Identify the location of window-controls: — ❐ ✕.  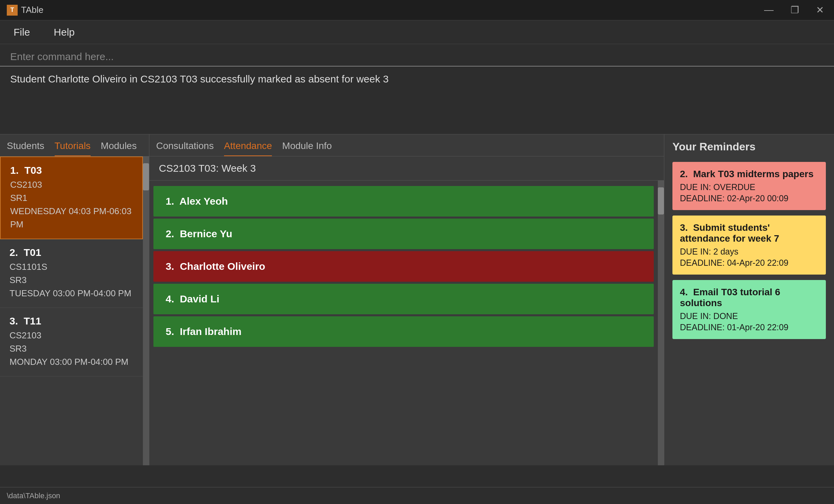
(794, 10).